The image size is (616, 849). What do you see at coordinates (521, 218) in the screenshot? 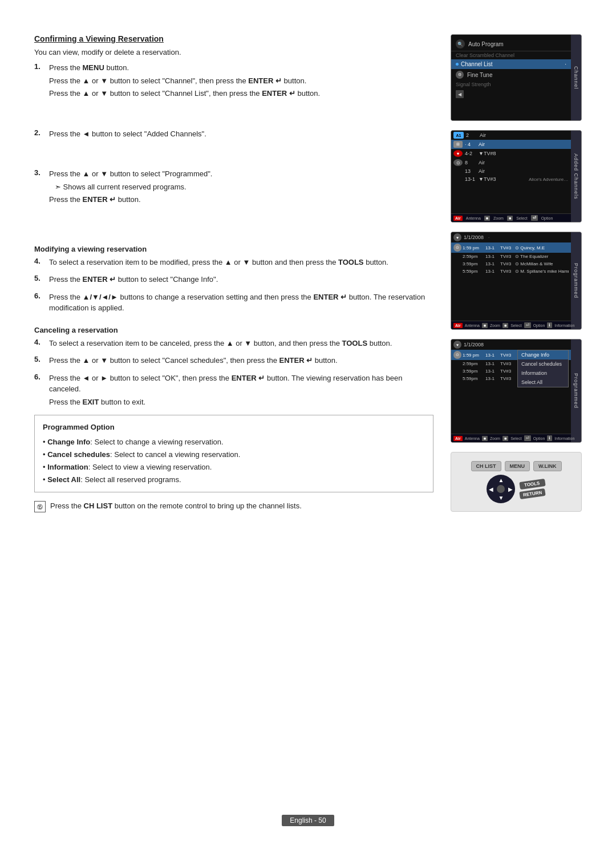
I see `footer-select-text: Select` at bounding box center [521, 218].